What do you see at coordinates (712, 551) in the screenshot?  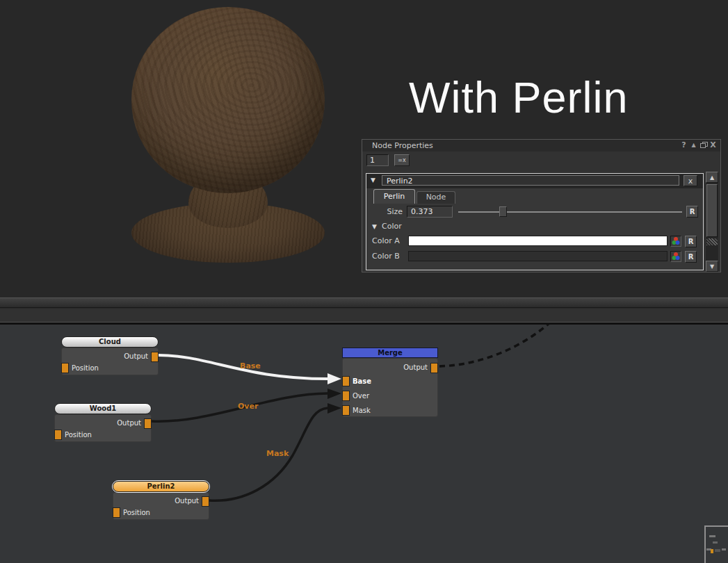 I see `minimap-selected-node` at bounding box center [712, 551].